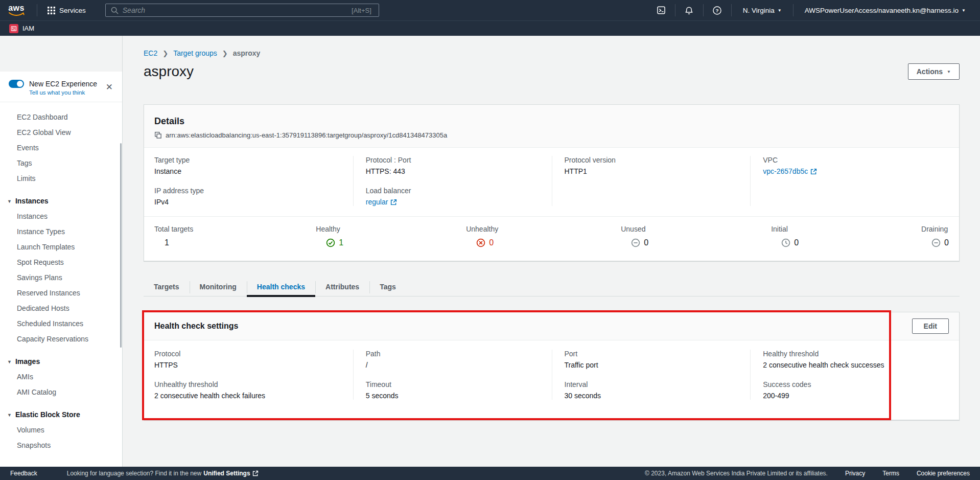 This screenshot has width=980, height=480. I want to click on sidebar-item-reserved-instances: Reserved Instances, so click(61, 293).